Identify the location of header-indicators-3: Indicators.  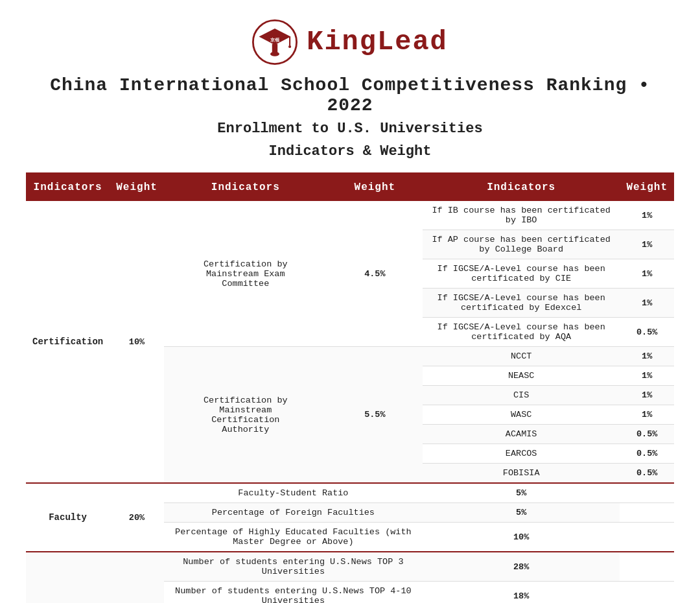
(521, 187).